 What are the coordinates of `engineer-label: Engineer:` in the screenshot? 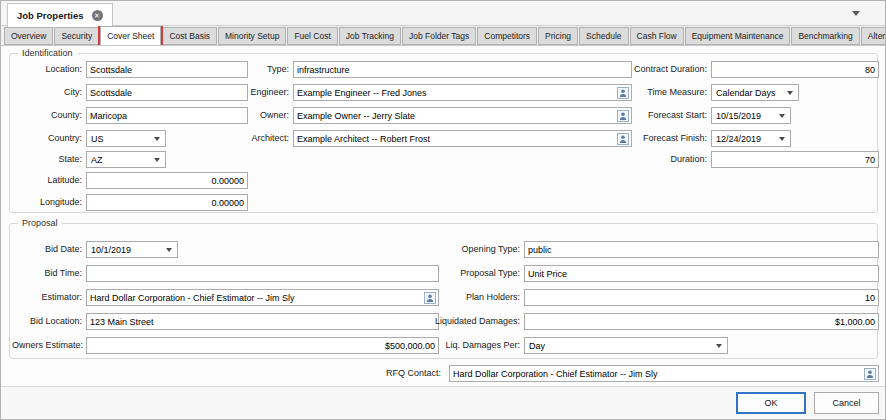 It's located at (224, 92).